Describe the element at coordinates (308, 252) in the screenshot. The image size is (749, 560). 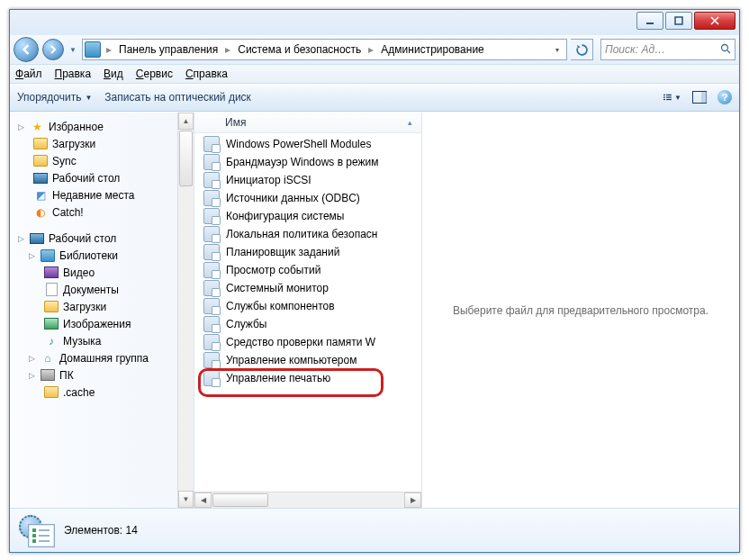
I see `file-item: Планировщик заданий` at that location.